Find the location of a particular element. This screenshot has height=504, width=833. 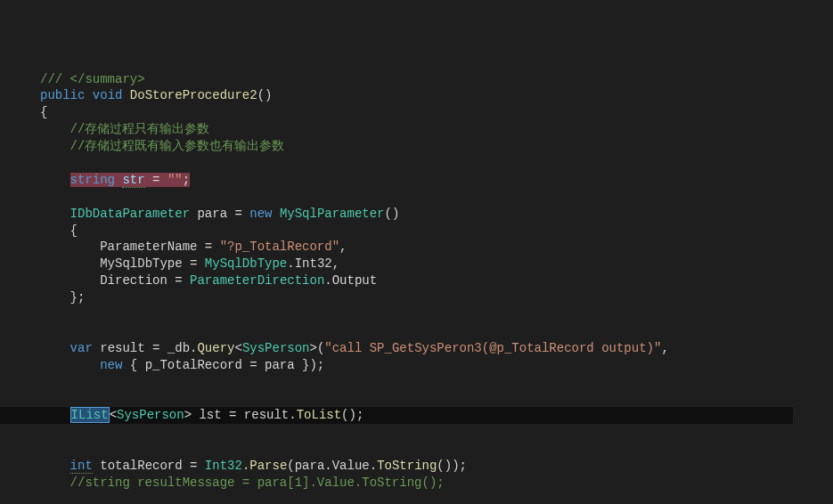

code-line: ParameterName = "?p_TotalRecord", is located at coordinates (193, 247).